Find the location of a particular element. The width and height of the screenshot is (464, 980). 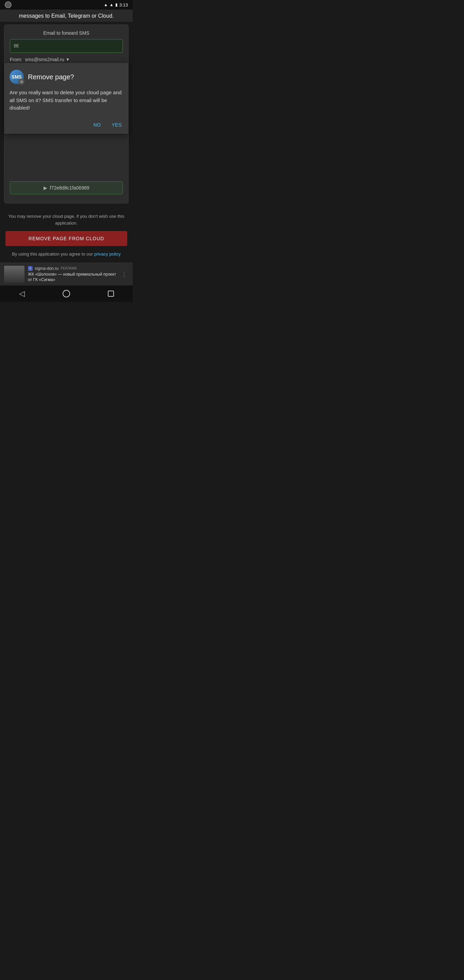

home-button is located at coordinates (66, 294).